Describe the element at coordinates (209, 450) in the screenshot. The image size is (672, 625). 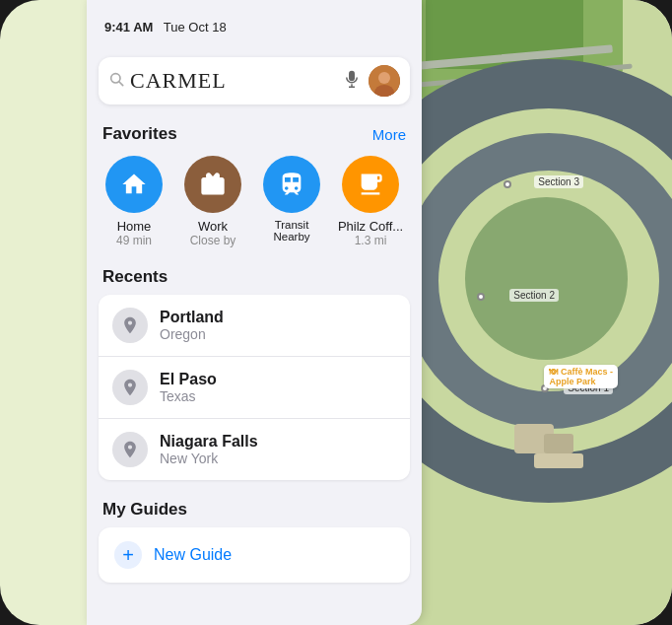
I see `niagara-text: Niagara Falls New York` at that location.